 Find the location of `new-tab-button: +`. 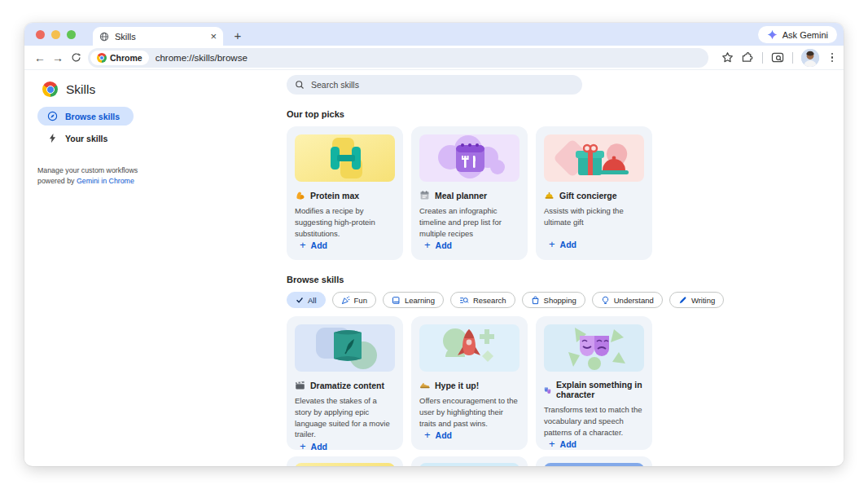

new-tab-button: + is located at coordinates (238, 35).